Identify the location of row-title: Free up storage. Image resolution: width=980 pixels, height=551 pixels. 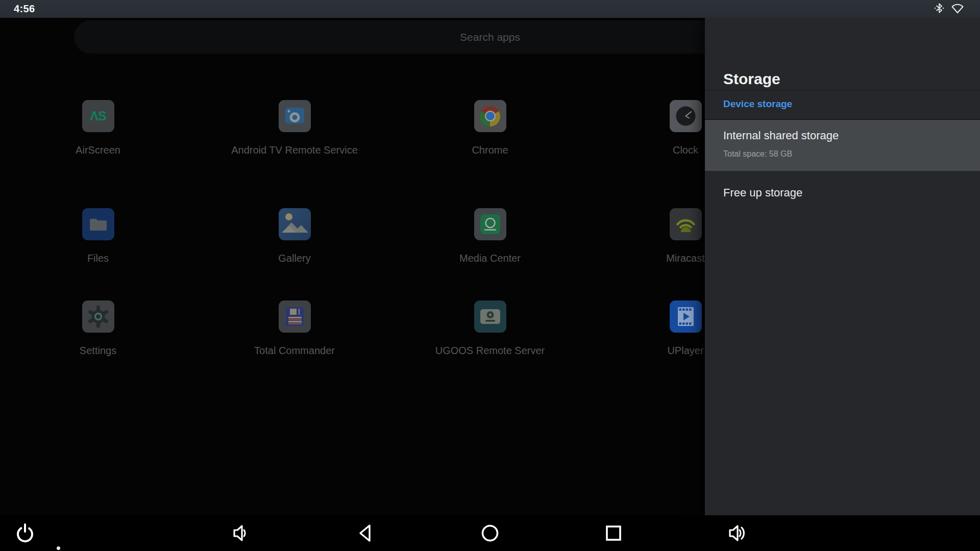
(763, 193).